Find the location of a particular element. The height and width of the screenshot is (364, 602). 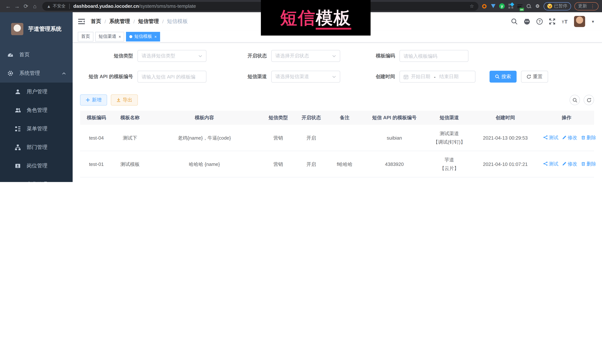

cell-code: test_02 is located at coordinates (96, 180).